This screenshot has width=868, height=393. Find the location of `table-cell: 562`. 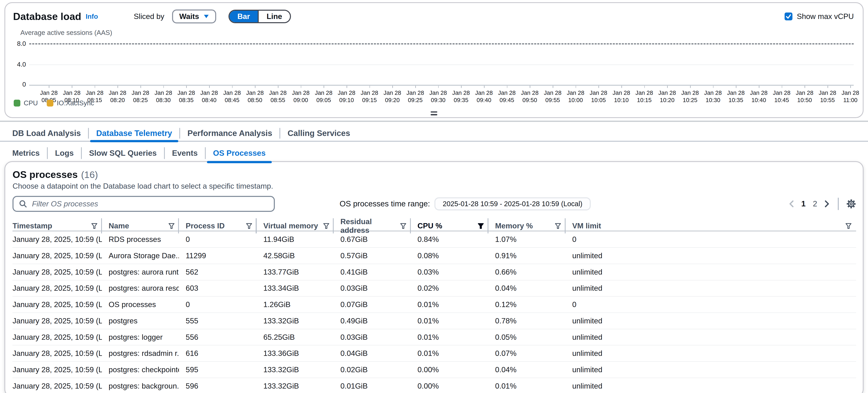

table-cell: 562 is located at coordinates (218, 272).